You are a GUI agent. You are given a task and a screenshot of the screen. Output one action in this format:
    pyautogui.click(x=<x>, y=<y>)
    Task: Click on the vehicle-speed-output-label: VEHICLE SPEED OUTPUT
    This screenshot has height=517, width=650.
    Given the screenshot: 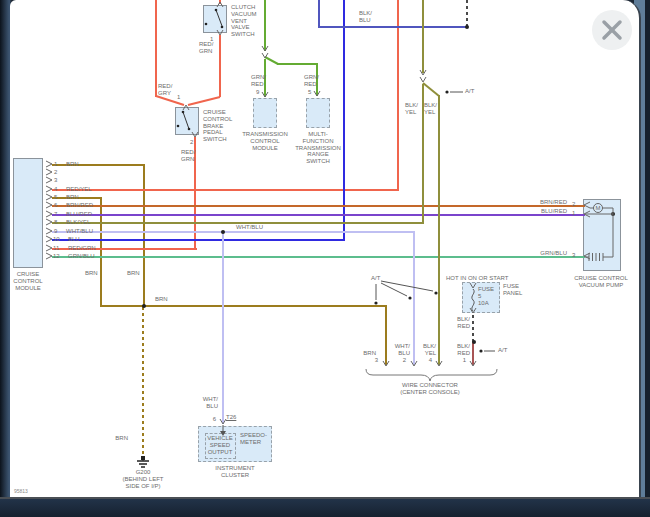 What is the action you would take?
    pyautogui.click(x=220, y=445)
    